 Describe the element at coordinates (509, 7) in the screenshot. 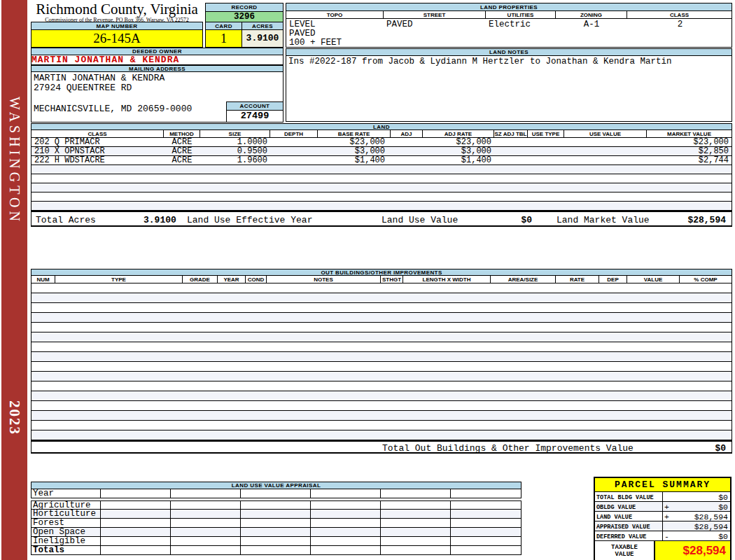

I see `land-properties-title: LAND PROPERTIES` at that location.